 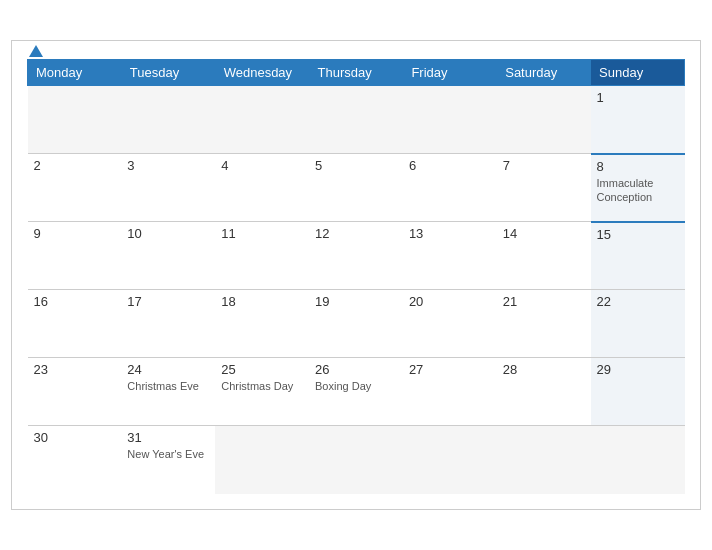 I want to click on day-number: 7, so click(x=544, y=166).